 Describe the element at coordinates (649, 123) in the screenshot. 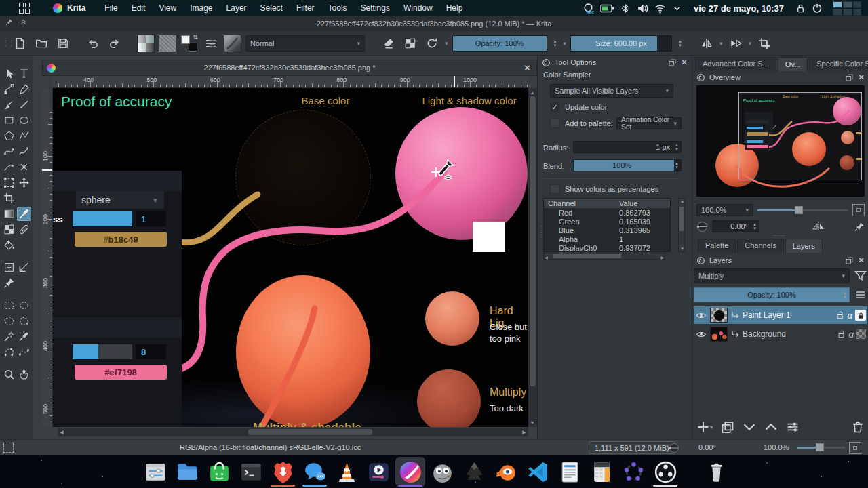

I see `palette-set-dropdown: Animation Color Set▾` at that location.